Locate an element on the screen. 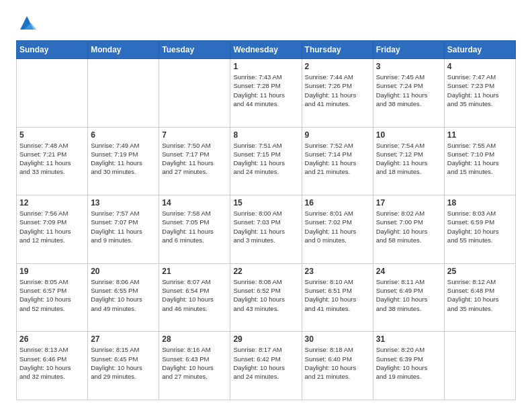 The image size is (532, 411). day-info: Sunrise: 7:47 AM Sunset: 7:23 PM Dayligh… is located at coordinates (480, 90).